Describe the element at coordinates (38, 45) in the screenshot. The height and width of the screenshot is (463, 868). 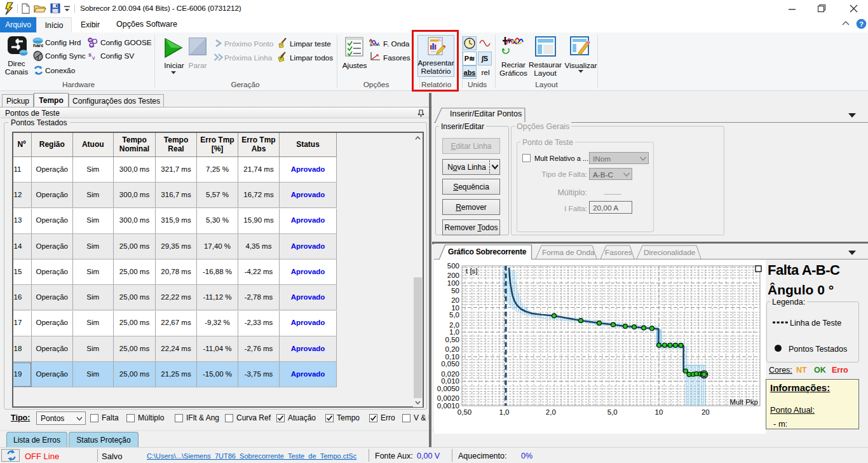
I see `svg-text: hard` at that location.